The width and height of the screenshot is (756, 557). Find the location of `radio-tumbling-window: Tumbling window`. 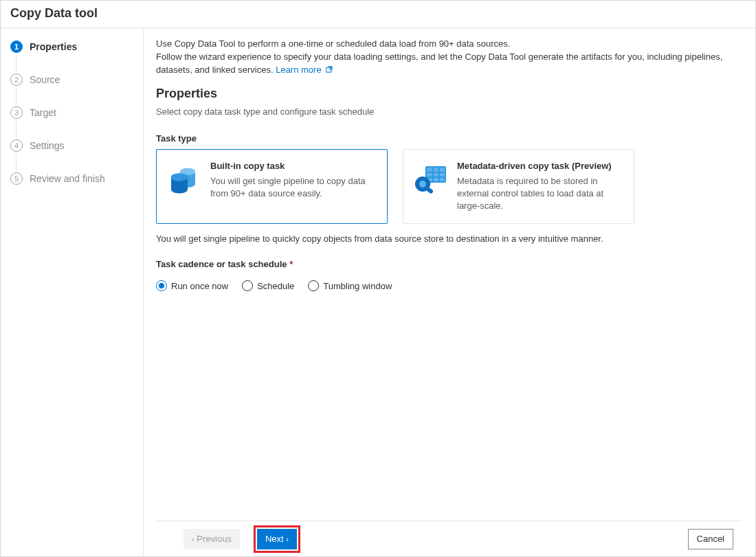

radio-tumbling-window: Tumbling window is located at coordinates (350, 286).